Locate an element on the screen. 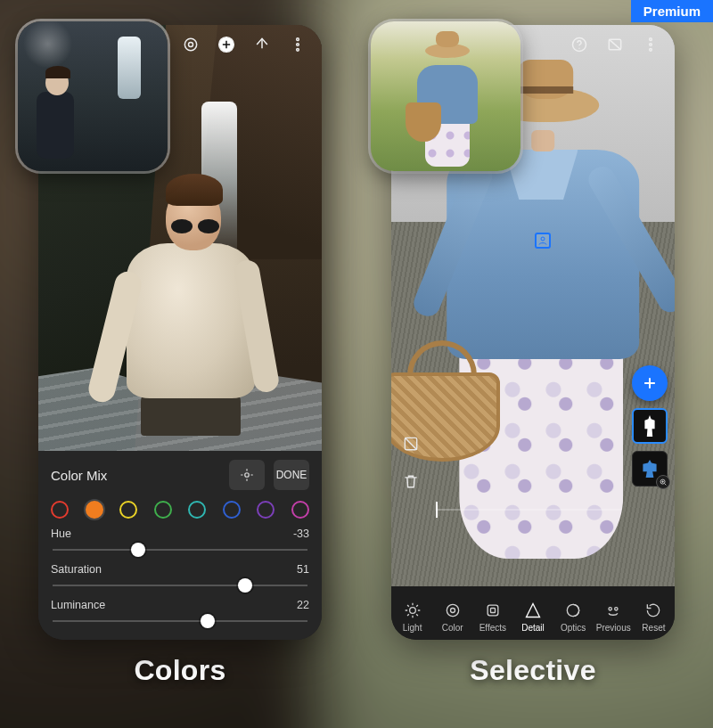  help-icon is located at coordinates (579, 45).